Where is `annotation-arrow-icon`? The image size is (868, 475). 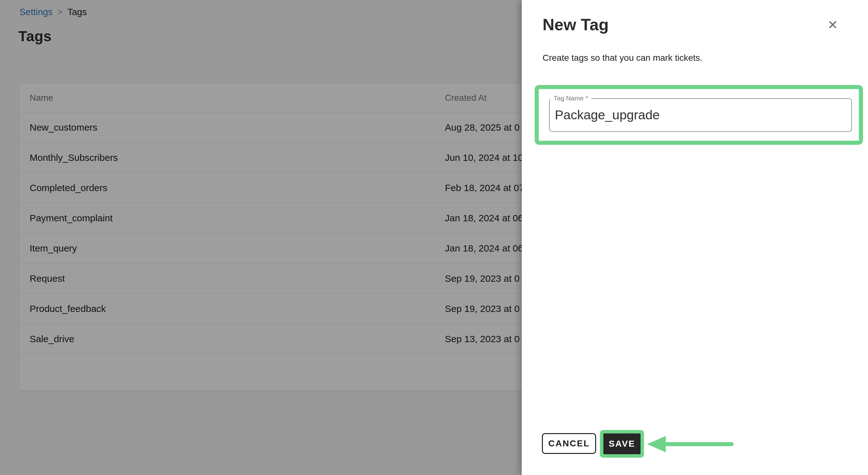
annotation-arrow-icon is located at coordinates (689, 444).